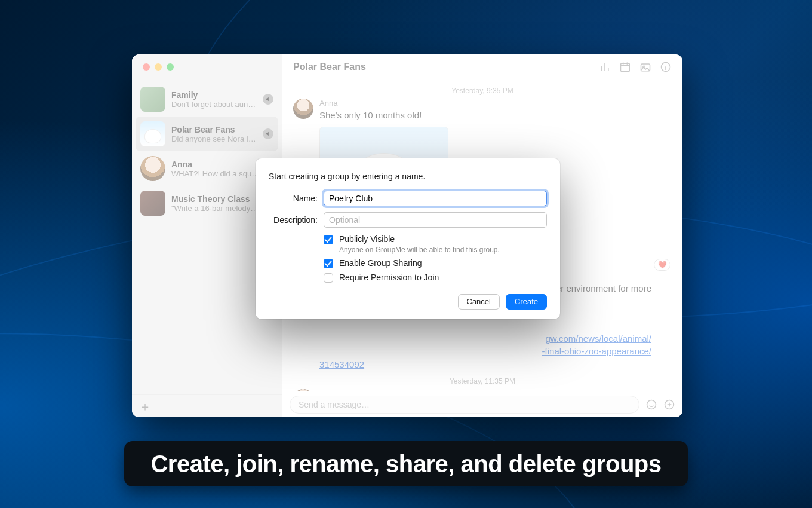 The width and height of the screenshot is (812, 508). I want to click on message-link-lines: gw.com/news/local/animal/ -final-ohio-zo…, so click(487, 345).